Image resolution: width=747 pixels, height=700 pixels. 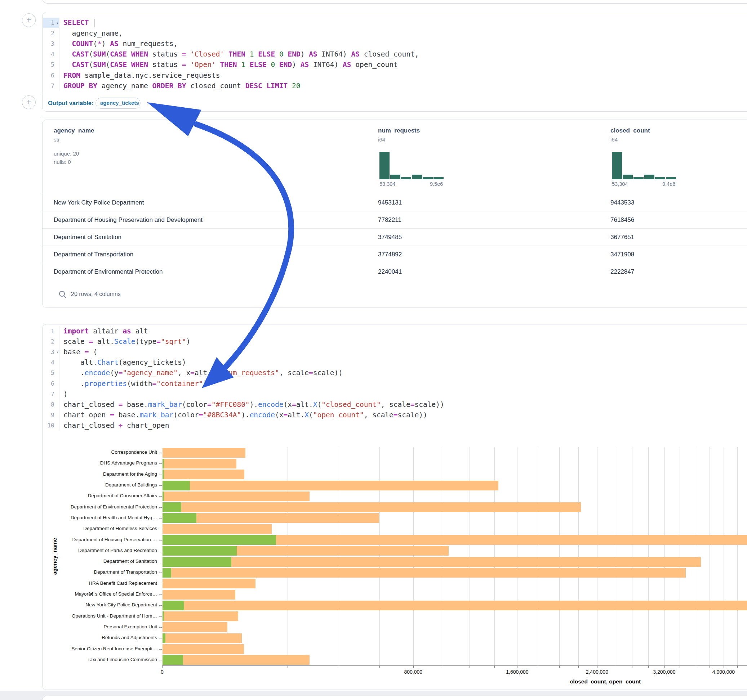 I want to click on table-row: Department of Housing Preservation and D…, so click(x=395, y=220).